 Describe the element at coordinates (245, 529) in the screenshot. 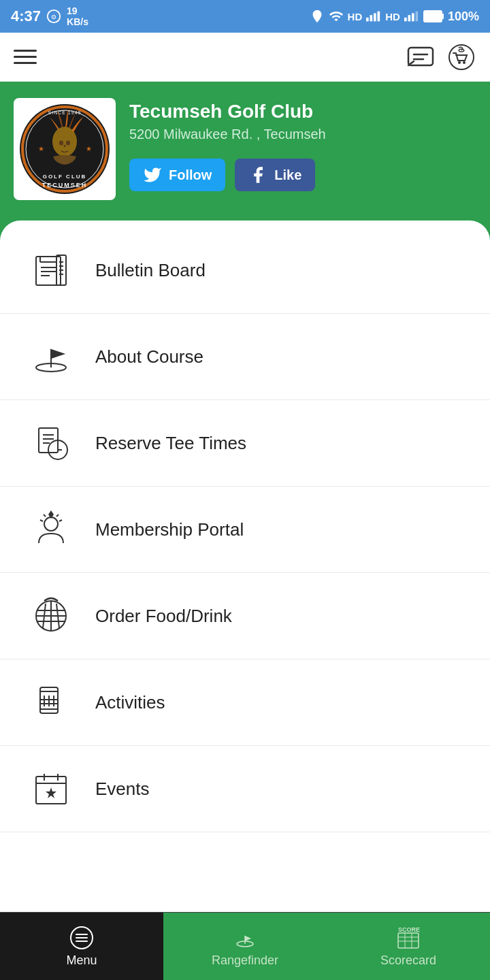

I see `menu-item-membership-portal: Membership Portal` at that location.